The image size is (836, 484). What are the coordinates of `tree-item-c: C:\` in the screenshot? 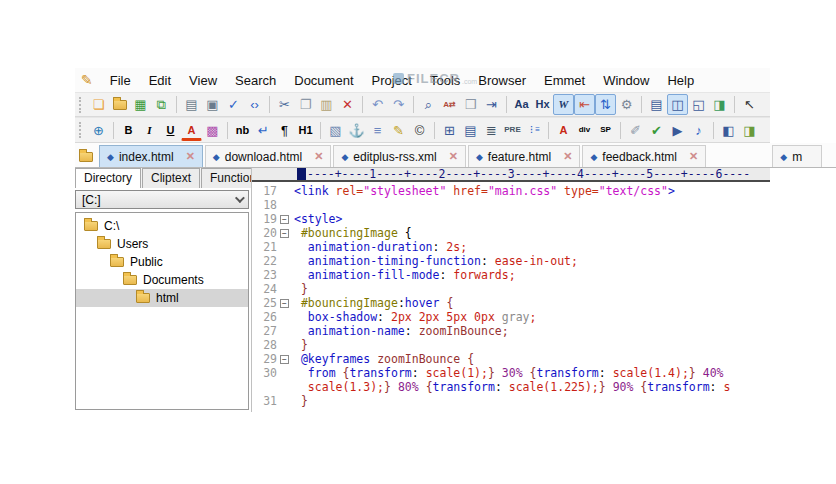 It's located at (162, 226).